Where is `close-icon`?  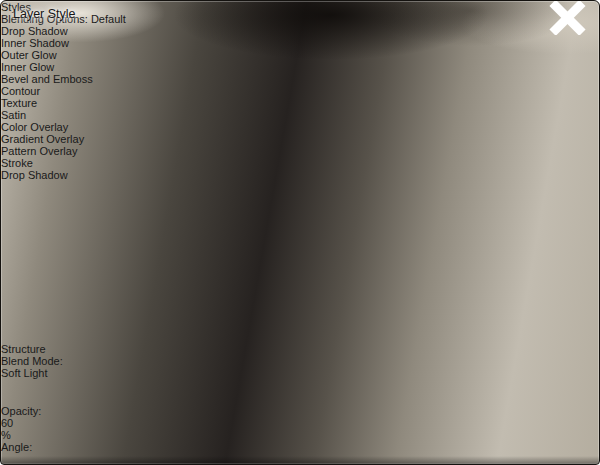
close-icon is located at coordinates (568, 18).